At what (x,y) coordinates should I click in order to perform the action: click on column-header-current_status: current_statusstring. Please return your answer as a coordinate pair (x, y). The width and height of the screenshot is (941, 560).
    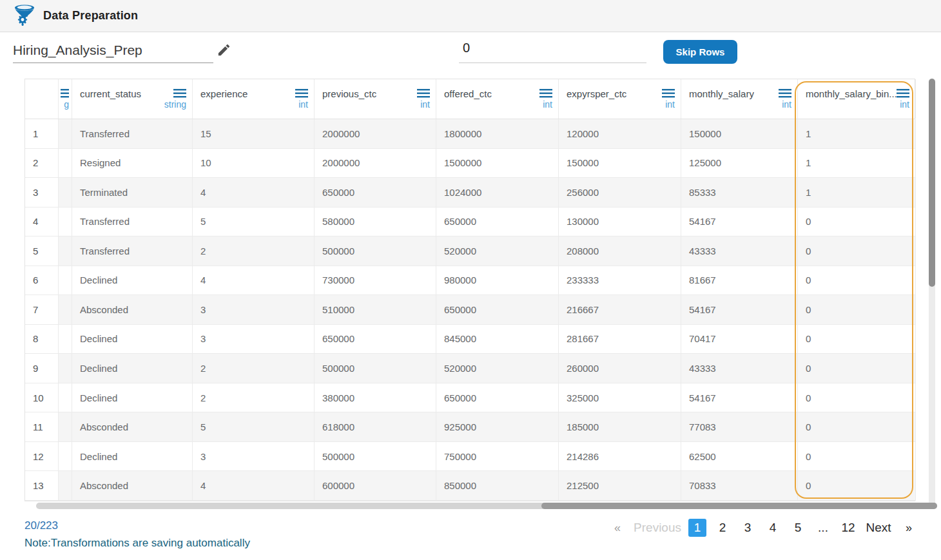
    Looking at the image, I should click on (133, 99).